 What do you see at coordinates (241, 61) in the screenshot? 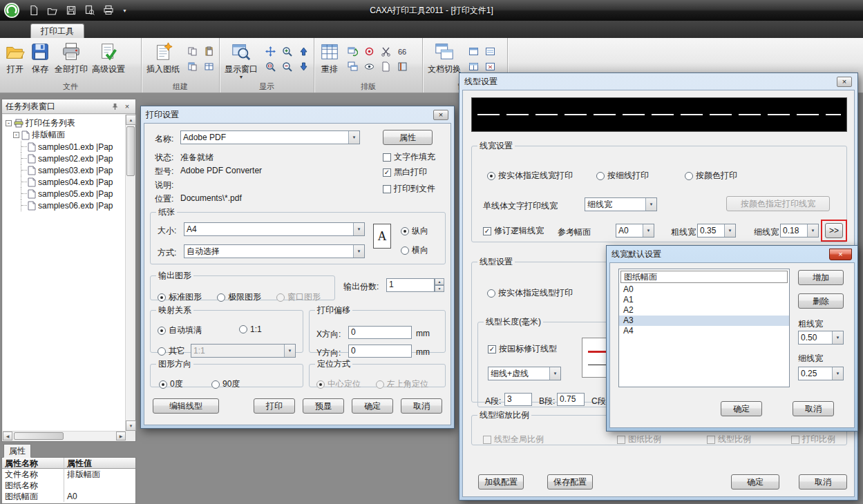
I see `display-window-button: 显示窗口 ▼` at bounding box center [241, 61].